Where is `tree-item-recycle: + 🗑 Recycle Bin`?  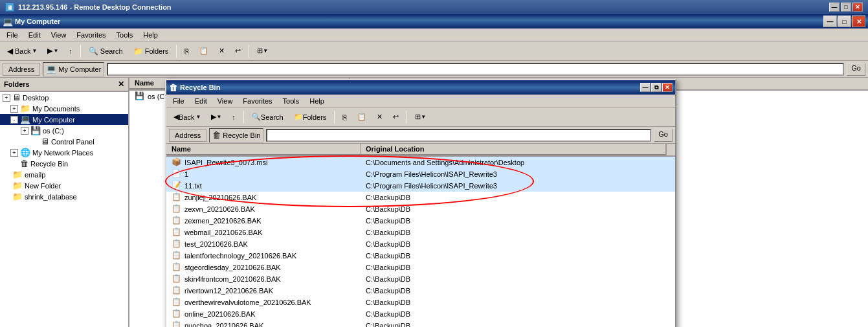
tree-item-recycle: + 🗑 Recycle Bin is located at coordinates (64, 163).